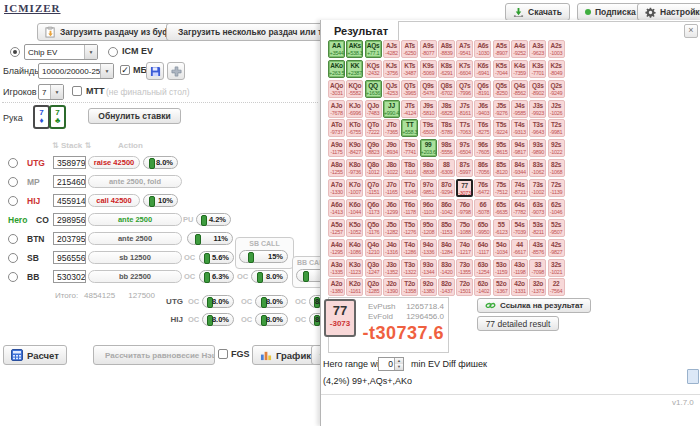 The image size is (700, 426). I want to click on grid-cell-Q2o: Q2o-1285, so click(374, 287).